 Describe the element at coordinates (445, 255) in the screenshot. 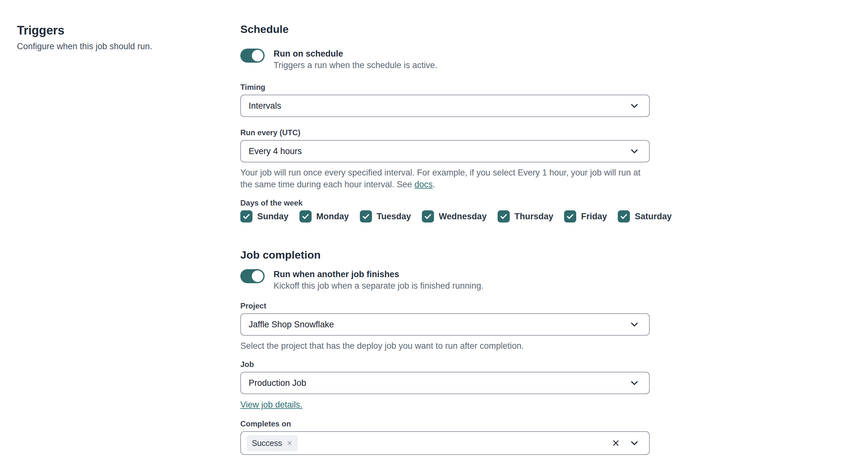

I see `job-completion-heading: Job completion` at that location.